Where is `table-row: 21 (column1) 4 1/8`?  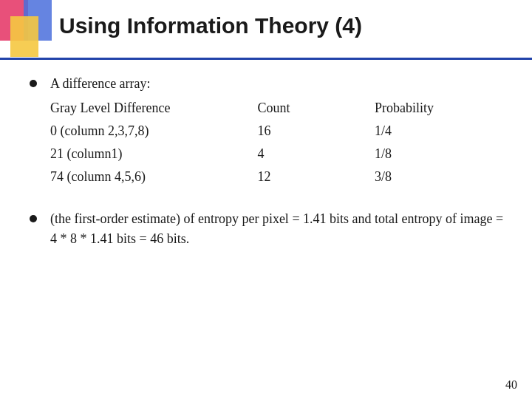 table-row: 21 (column1) 4 1/8 is located at coordinates (280, 154).